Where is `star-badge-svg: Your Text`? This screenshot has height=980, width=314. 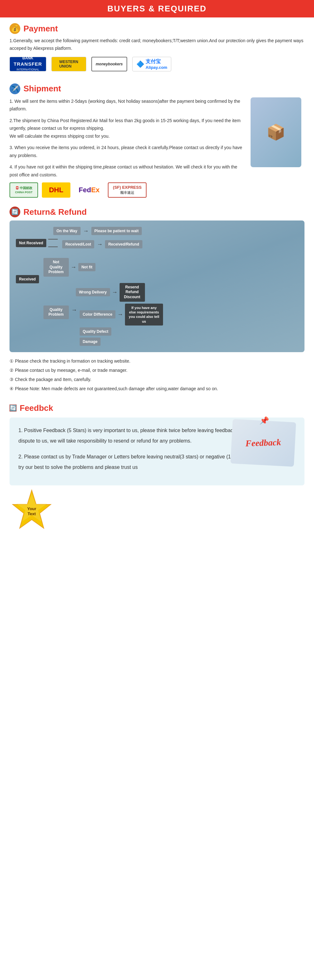 star-badge-svg: Your Text is located at coordinates (32, 511).